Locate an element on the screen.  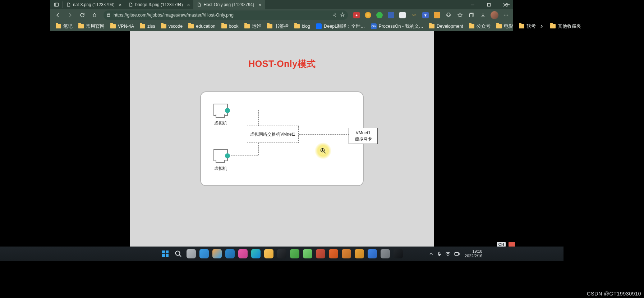
bookmark-11: OnProcessOn - 我的文… is located at coordinates (397, 26).